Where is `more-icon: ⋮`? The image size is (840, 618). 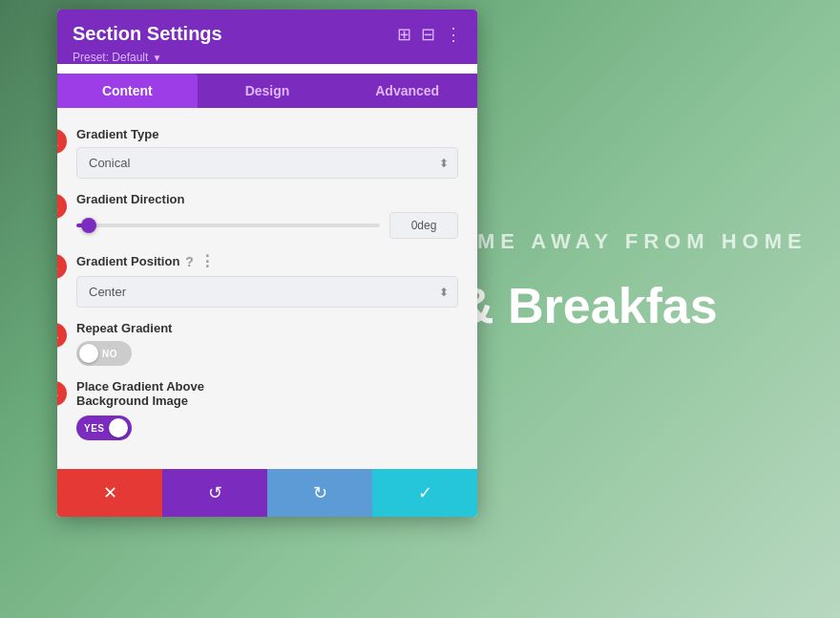 more-icon: ⋮ is located at coordinates (453, 34).